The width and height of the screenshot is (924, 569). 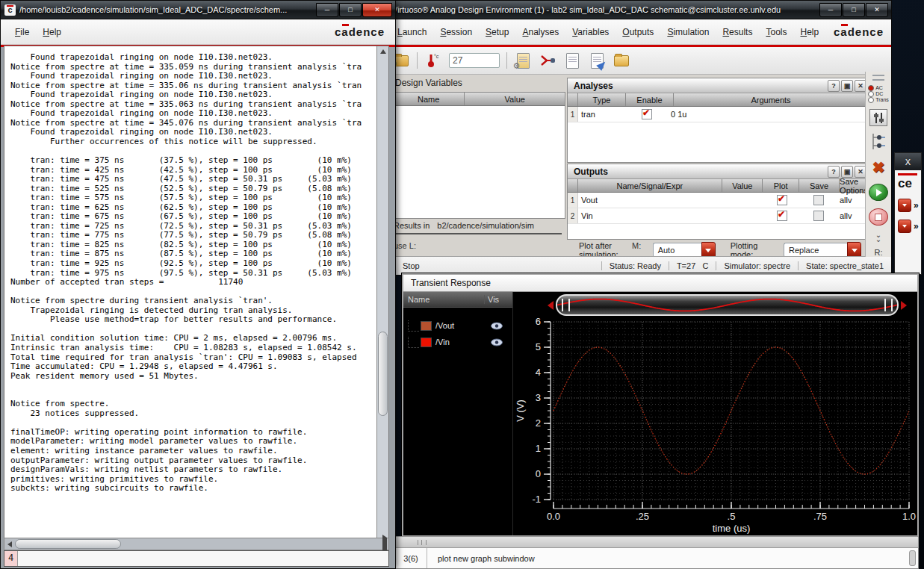 I want to click on analyses-panel-header: Analyses ? ▣ ✕, so click(x=718, y=86).